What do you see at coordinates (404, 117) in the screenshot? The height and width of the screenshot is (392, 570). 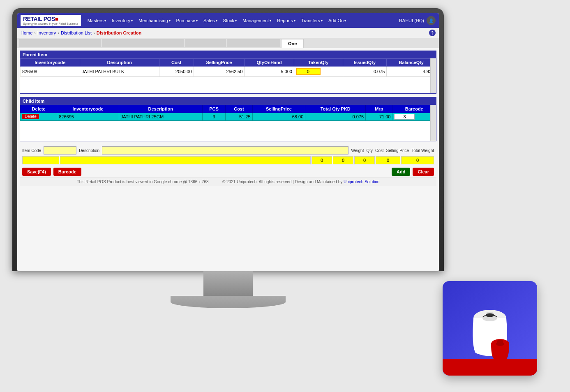 I see `child-barcode-input` at bounding box center [404, 117].